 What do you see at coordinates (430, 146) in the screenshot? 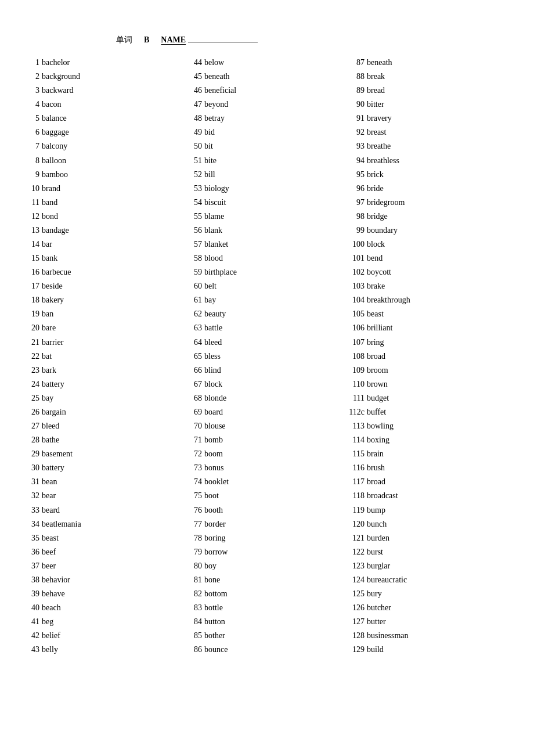
I see `list-item: 93breathe` at bounding box center [430, 146].